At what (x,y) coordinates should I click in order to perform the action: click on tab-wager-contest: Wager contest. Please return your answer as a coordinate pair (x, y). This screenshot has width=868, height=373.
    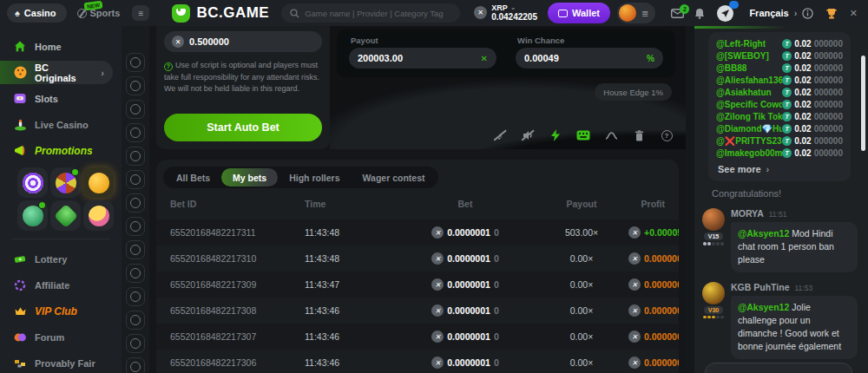
    Looking at the image, I should click on (394, 177).